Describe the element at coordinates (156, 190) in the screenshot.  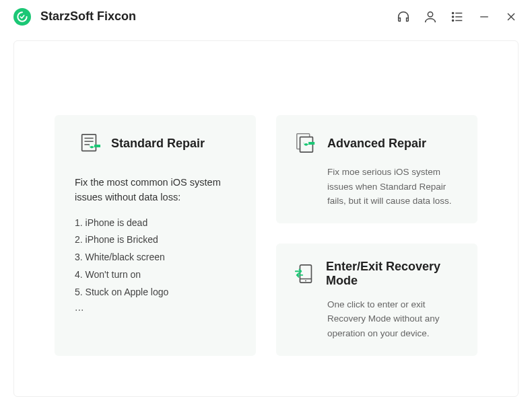
I see `standard-repair-description: Fix the most common iOS system issues wi…` at that location.